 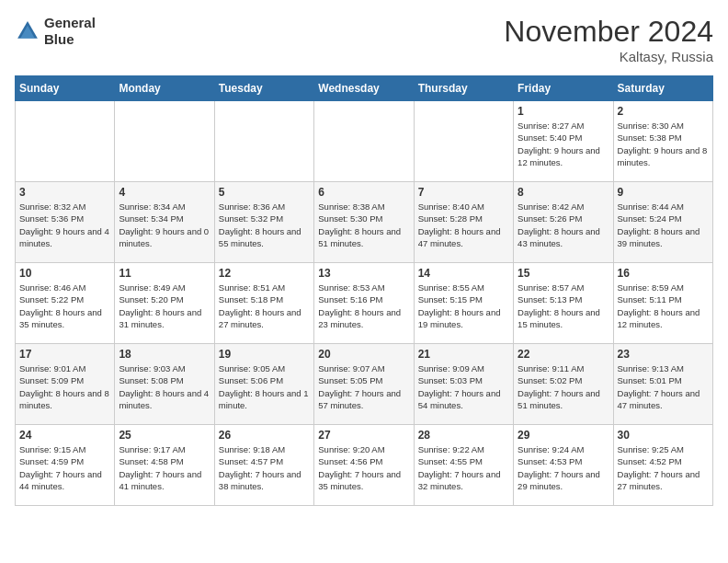 I want to click on calendar-cell: 4Sunrise: 8:34 AM Sunset: 5:34 PM Daylig…, so click(x=165, y=223).